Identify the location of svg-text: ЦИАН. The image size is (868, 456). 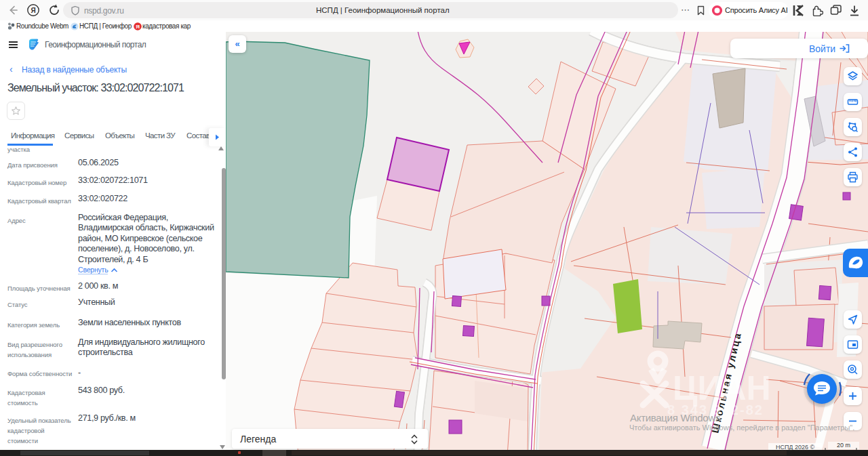
(722, 388).